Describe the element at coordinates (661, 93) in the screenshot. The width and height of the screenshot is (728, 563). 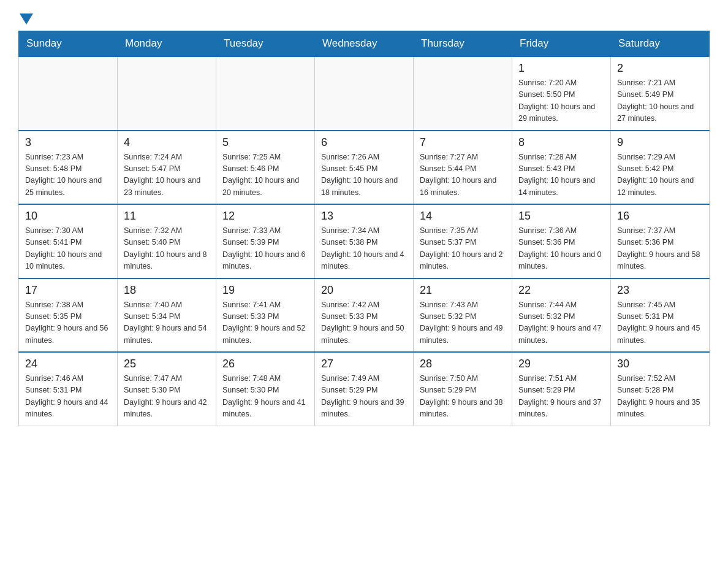
I see `calendar-cell: 2Sunrise: 7:21 AM Sunset: 5:49 PM Daylig…` at that location.